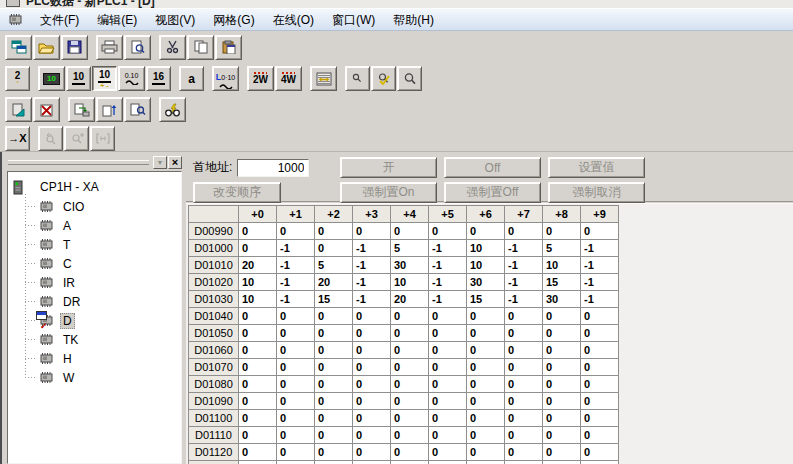 Image resolution: width=793 pixels, height=464 pixels. I want to click on tree-root-plc: CP1H - XA, so click(97, 187).